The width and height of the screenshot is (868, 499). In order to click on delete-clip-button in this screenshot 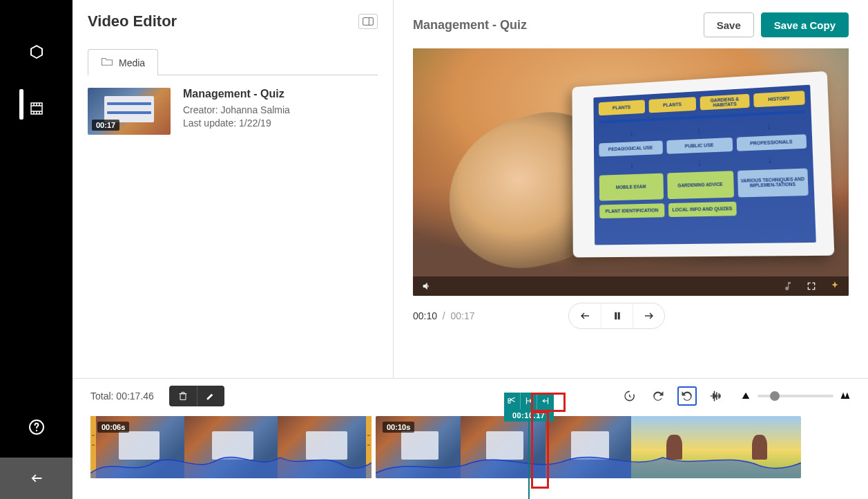, I will do `click(183, 396)`.